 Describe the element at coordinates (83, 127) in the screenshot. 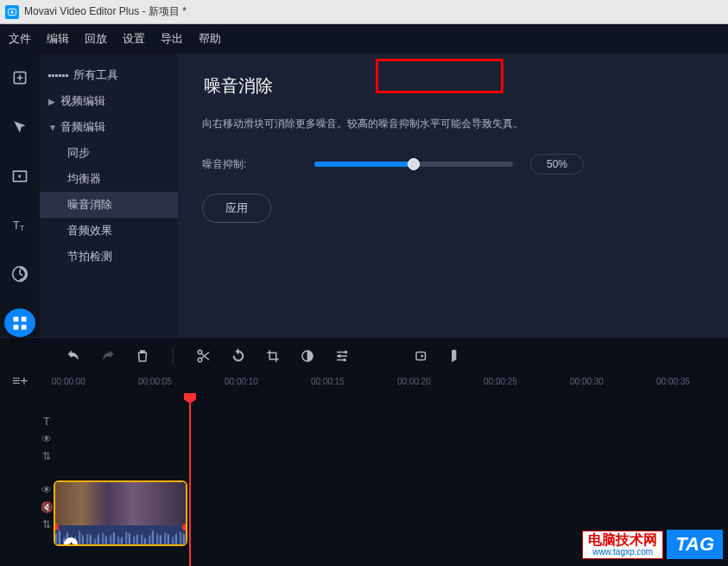

I see `tree-label: 音频编辑` at that location.